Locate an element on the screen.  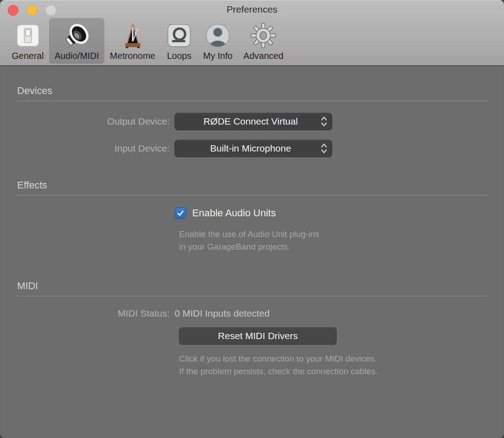
output-device-value: RØDE Connect Virtual is located at coordinates (246, 121).